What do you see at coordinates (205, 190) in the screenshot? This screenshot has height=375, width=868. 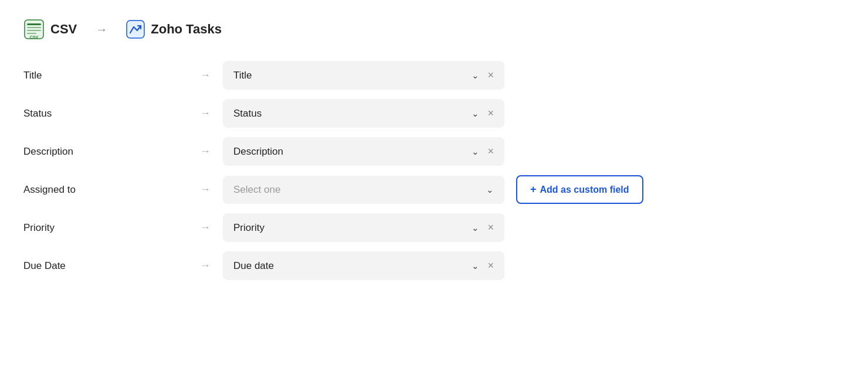 I see `row-arrow-assigned_to: →` at bounding box center [205, 190].